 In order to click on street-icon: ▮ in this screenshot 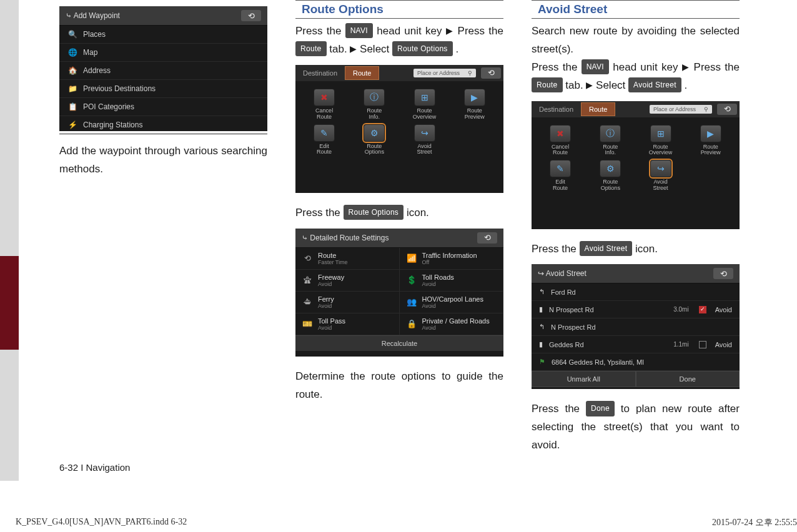, I will do `click(541, 345)`.